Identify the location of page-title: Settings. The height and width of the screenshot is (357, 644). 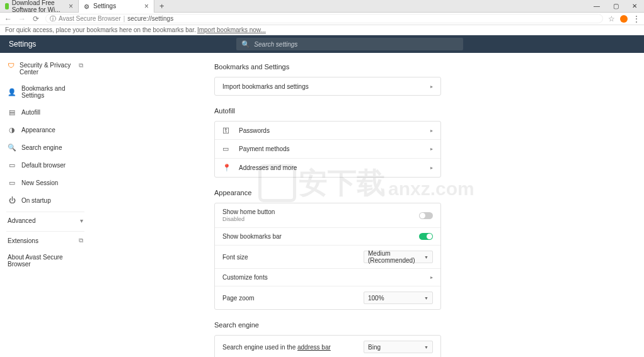
(23, 44).